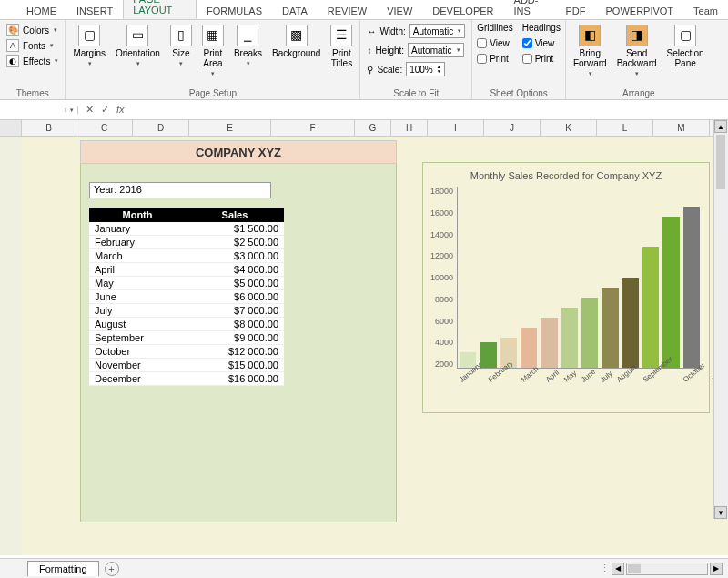  What do you see at coordinates (341, 35) in the screenshot?
I see `print-titles-icon: ☰` at bounding box center [341, 35].